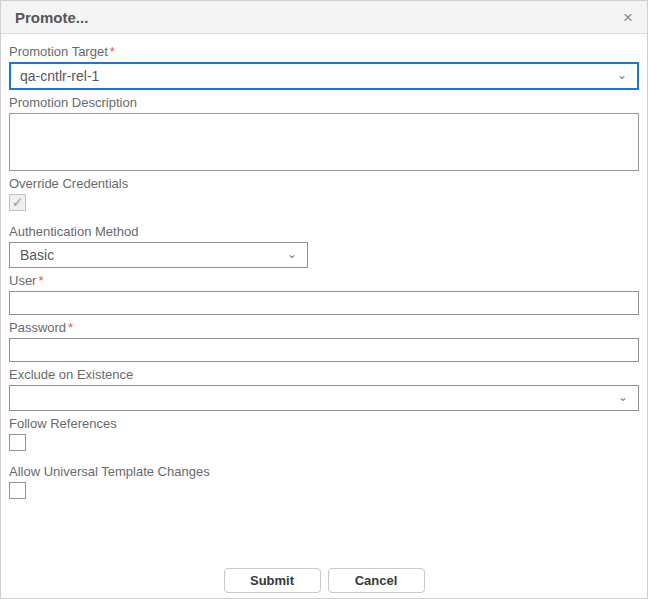  What do you see at coordinates (158, 255) in the screenshot?
I see `authentication-method-select: Basic ⌄` at bounding box center [158, 255].